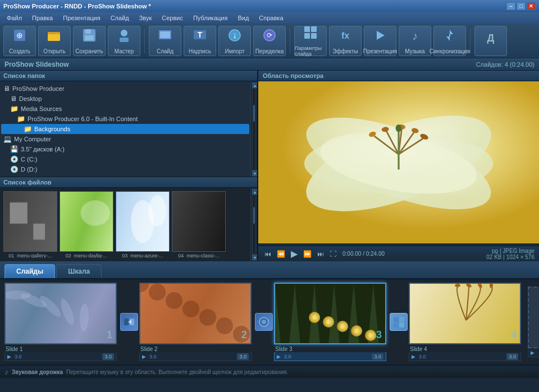 This screenshot has width=539, height=392. Describe the element at coordinates (125, 139) in the screenshot. I see `folder-item-mycomputer: 💻 My Computer` at that location.